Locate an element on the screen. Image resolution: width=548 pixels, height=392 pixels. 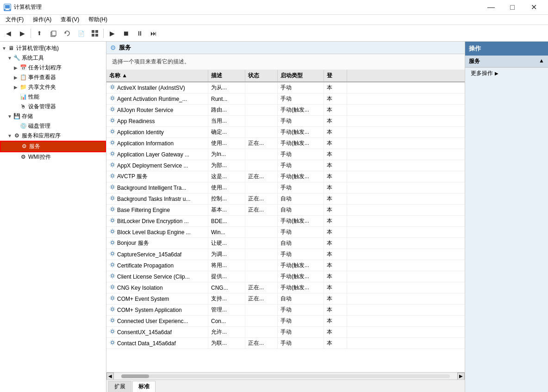
tree-item-performance: 📊 性能 is located at coordinates (53, 97).